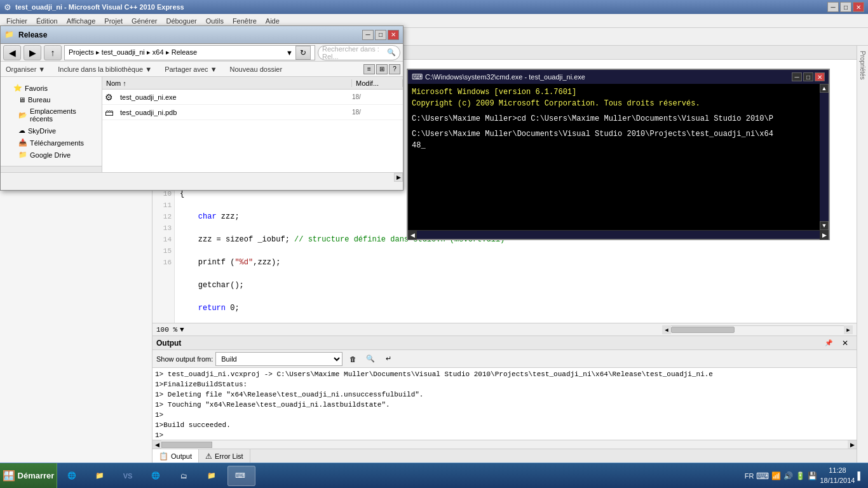  What do you see at coordinates (23, 116) in the screenshot?
I see `recent-icon: 📂` at bounding box center [23, 116].